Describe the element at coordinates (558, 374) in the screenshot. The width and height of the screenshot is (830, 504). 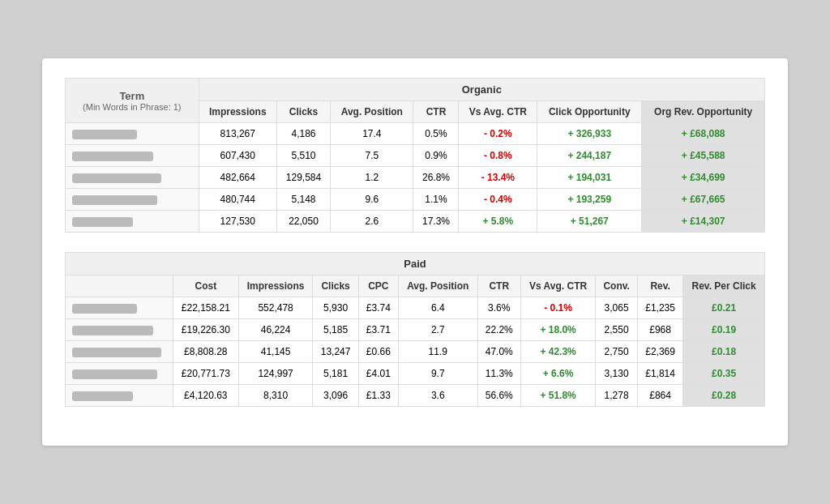
I see `cell-vs-avg-ctr-paid: + 6.6%` at that location.